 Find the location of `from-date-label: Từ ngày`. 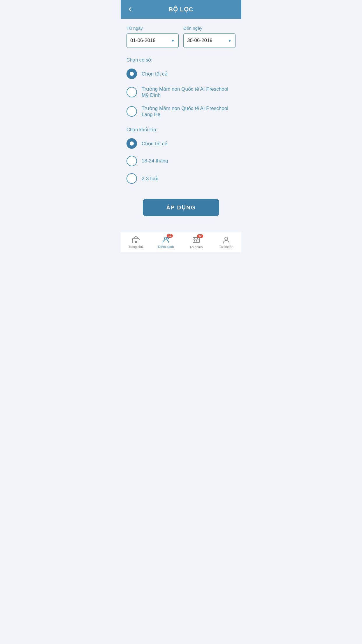

from-date-label: Từ ngày is located at coordinates (153, 28).